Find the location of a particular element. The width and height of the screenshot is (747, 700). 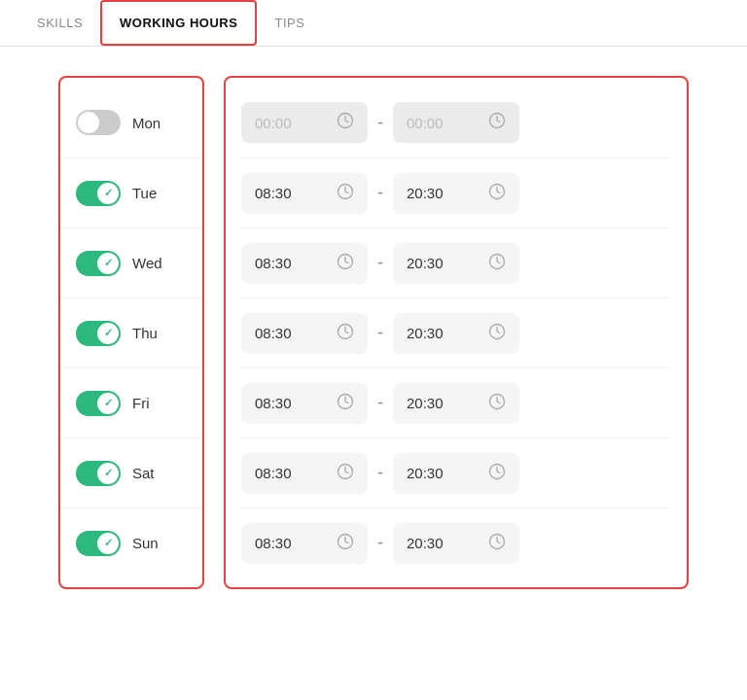

time-row-sat: 08:30-20:30 is located at coordinates (456, 472).